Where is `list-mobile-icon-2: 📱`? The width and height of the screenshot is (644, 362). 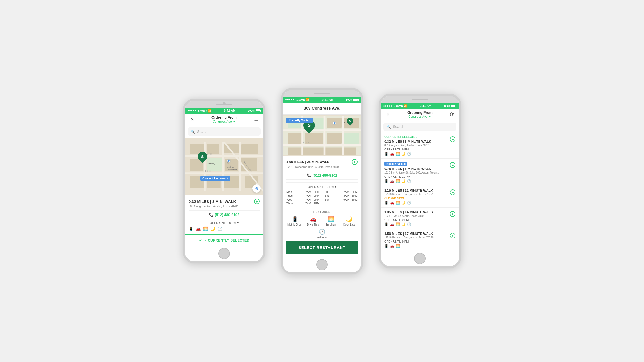
list-mobile-icon-2: 📱 is located at coordinates (386, 181).